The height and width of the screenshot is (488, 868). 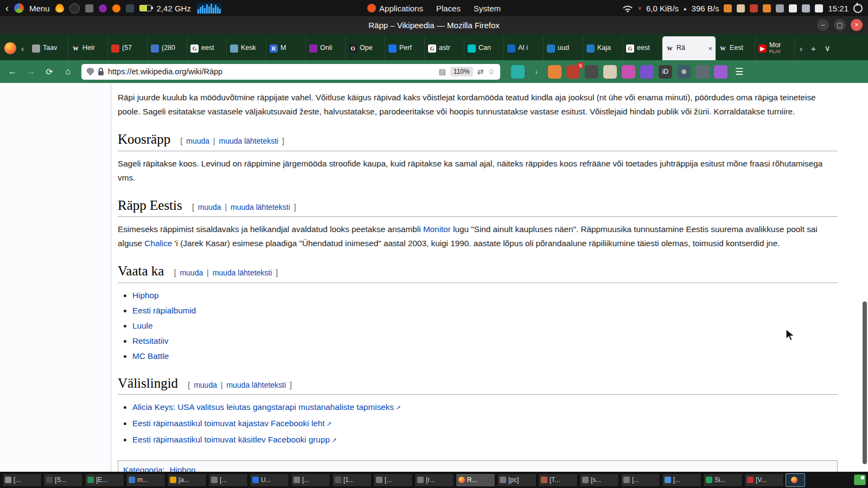 I want to click on external-link: Eesti räpimaastikul toimuvat käsitlev Fa…, so click(x=231, y=439).